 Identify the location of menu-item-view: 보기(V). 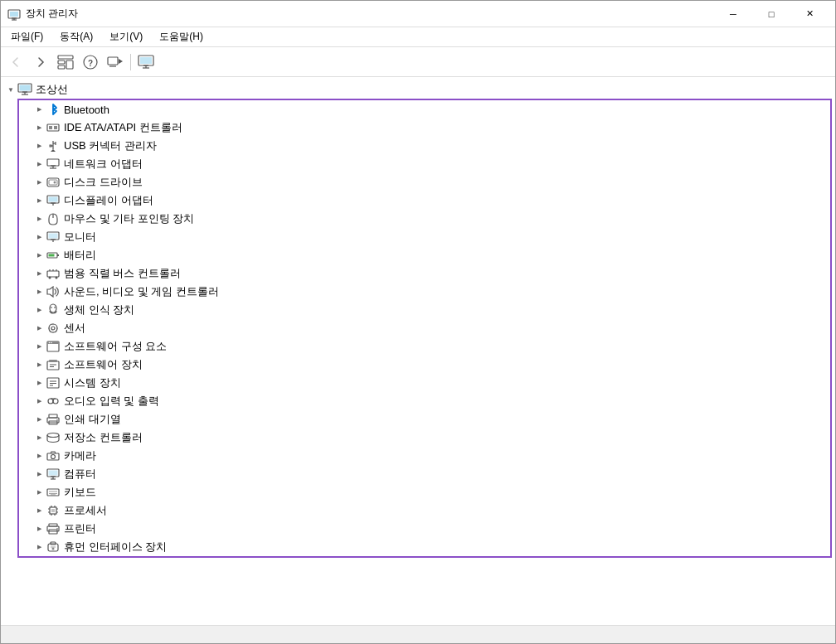
(126, 36).